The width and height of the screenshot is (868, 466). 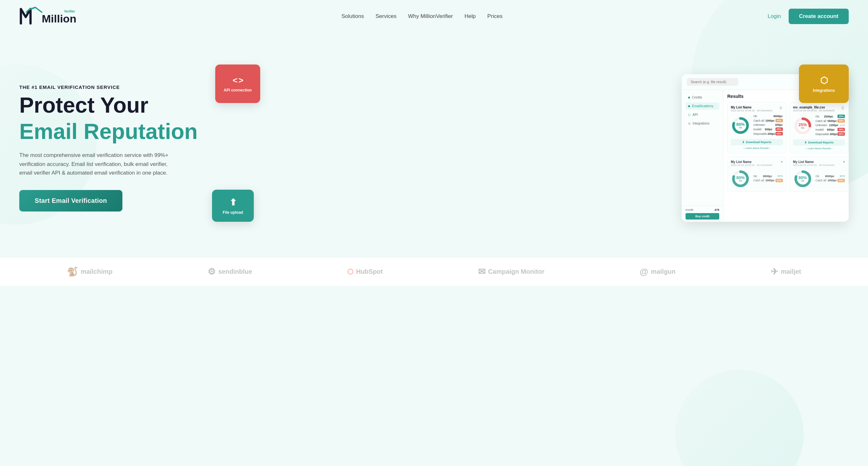 I want to click on card4-stats: Ok: 8000pc 80% Catch all: 1000pc 10%, so click(x=830, y=179).